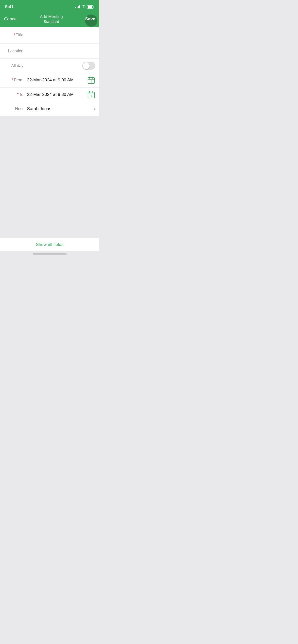  I want to click on to-row: *To 22-Mar-2024 at 9:30 AM 1, so click(50, 95).